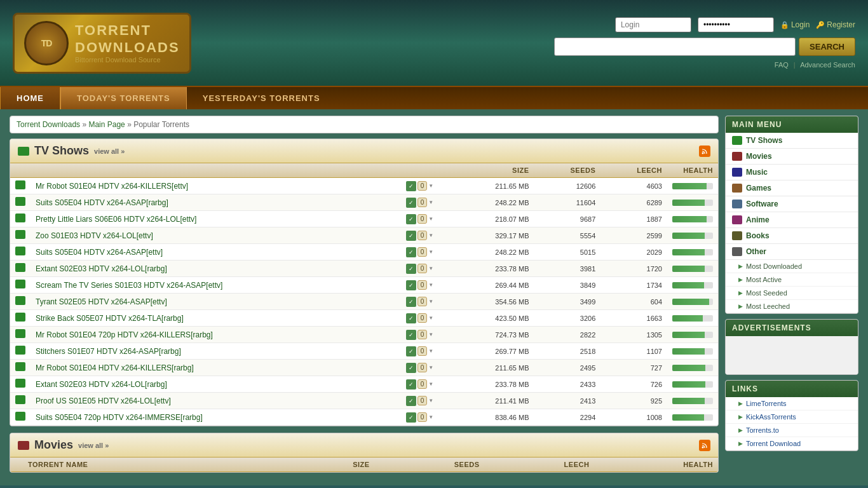  What do you see at coordinates (31, 98) in the screenshot?
I see `nav-home: HOME` at bounding box center [31, 98].